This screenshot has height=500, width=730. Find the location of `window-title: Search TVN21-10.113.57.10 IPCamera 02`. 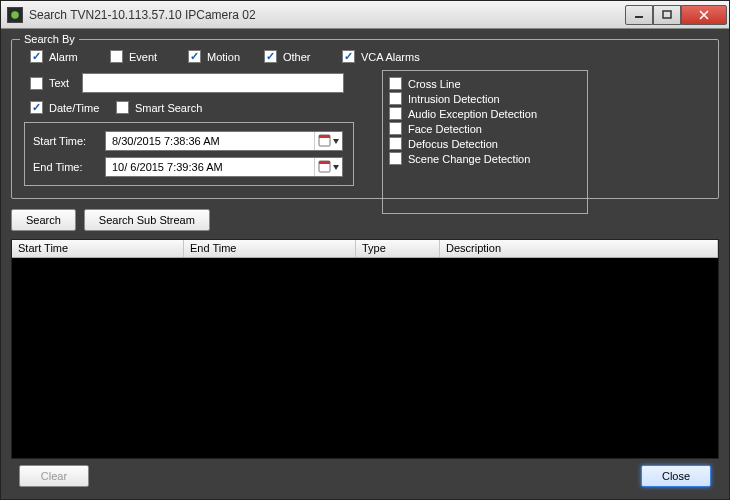

window-title: Search TVN21-10.113.57.10 IPCamera 02 is located at coordinates (327, 15).